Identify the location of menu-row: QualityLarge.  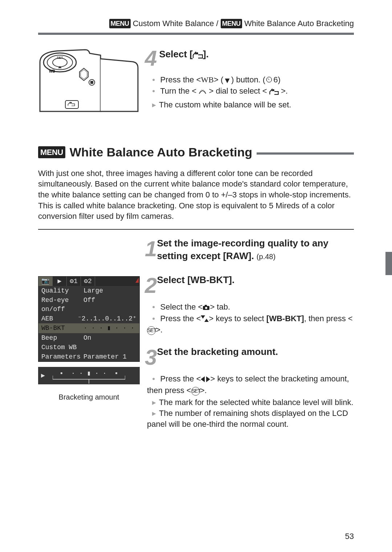
(89, 291).